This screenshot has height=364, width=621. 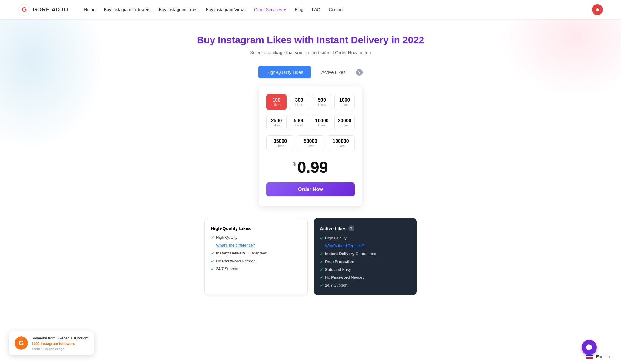 What do you see at coordinates (345, 102) in the screenshot?
I see `pkg-1000: 1000 Likes` at bounding box center [345, 102].